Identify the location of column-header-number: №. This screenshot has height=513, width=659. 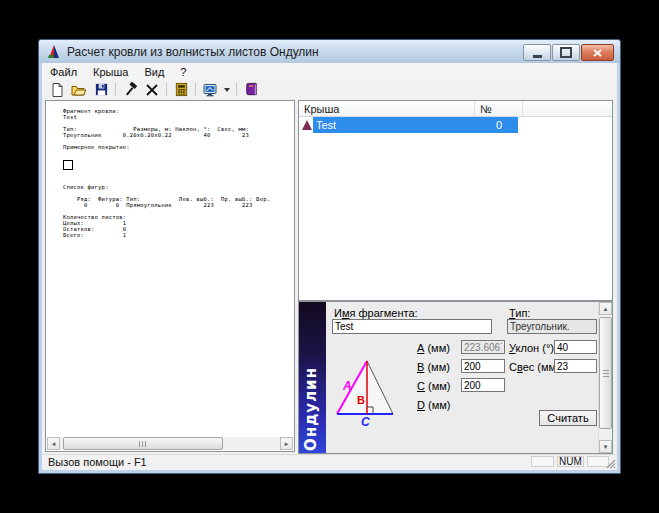
(499, 108).